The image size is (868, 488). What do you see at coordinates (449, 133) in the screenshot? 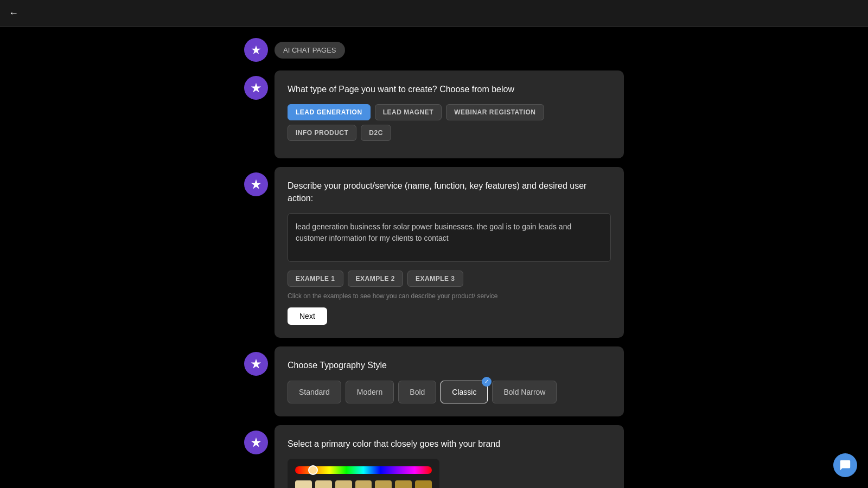
I see `page-type-options-row2: INFO PRODUCT D2C` at bounding box center [449, 133].